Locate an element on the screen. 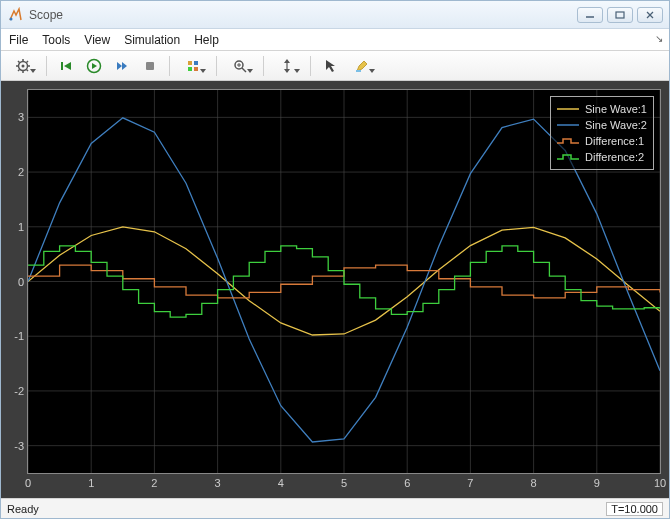 The height and width of the screenshot is (519, 670). highlight-icon is located at coordinates (362, 66).